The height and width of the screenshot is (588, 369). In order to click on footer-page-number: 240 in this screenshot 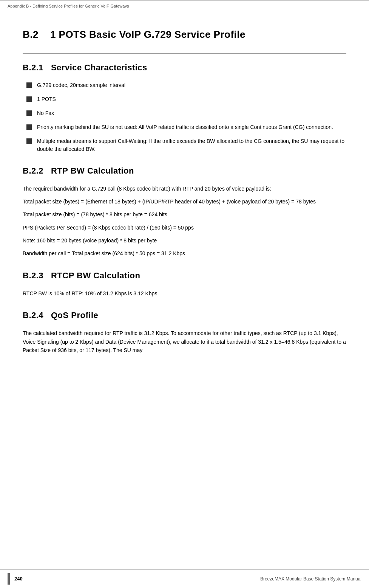, I will do `click(19, 579)`.